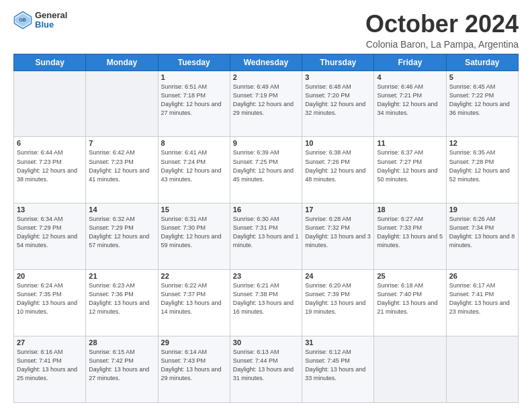 Image resolution: width=532 pixels, height=411 pixels. What do you see at coordinates (51, 15) in the screenshot?
I see `logo-general: General` at bounding box center [51, 15].